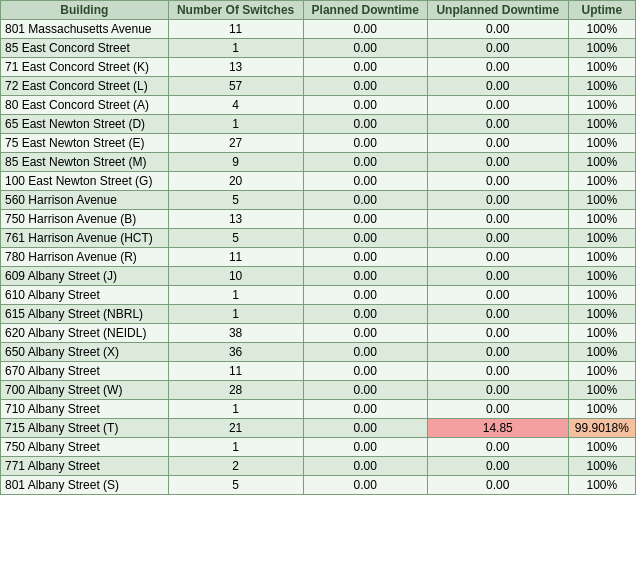  Describe the element at coordinates (602, 428) in the screenshot. I see `cell-uptime: 99.9018%` at that location.